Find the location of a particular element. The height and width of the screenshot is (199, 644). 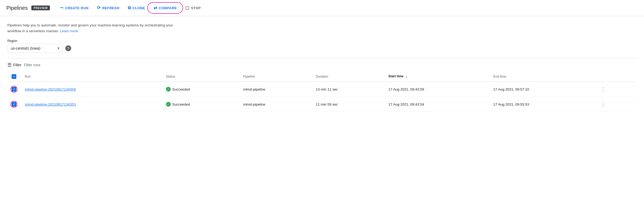

row-1-status: ✓ Succeeded is located at coordinates (200, 89).